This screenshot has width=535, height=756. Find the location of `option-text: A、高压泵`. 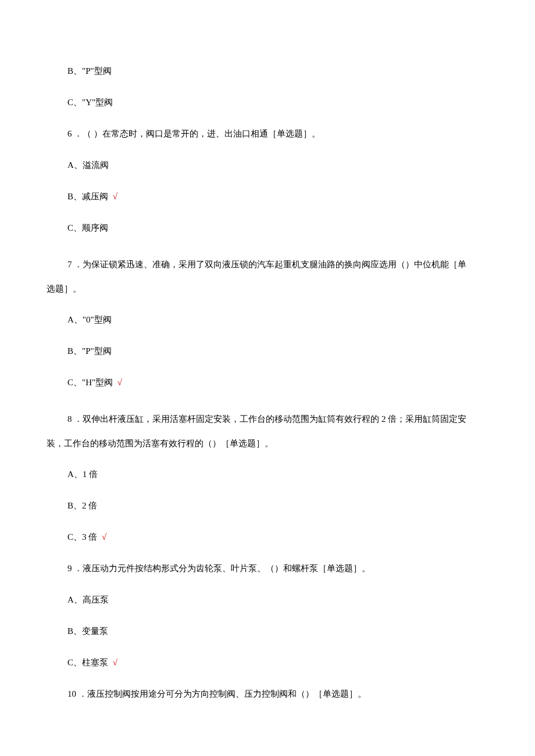

option-text: A、高压泵 is located at coordinates (88, 600).